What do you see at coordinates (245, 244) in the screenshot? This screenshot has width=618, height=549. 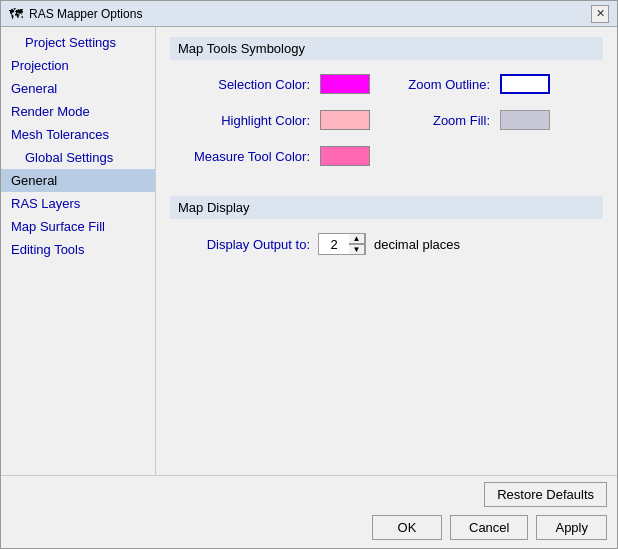 I see `display-output-label: Display Output to:` at bounding box center [245, 244].